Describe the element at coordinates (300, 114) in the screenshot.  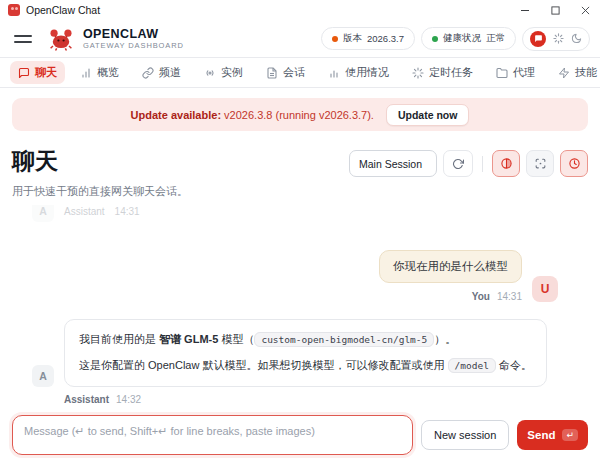
I see `update-banner: Update available: v2026.3.8 (running v20…` at that location.